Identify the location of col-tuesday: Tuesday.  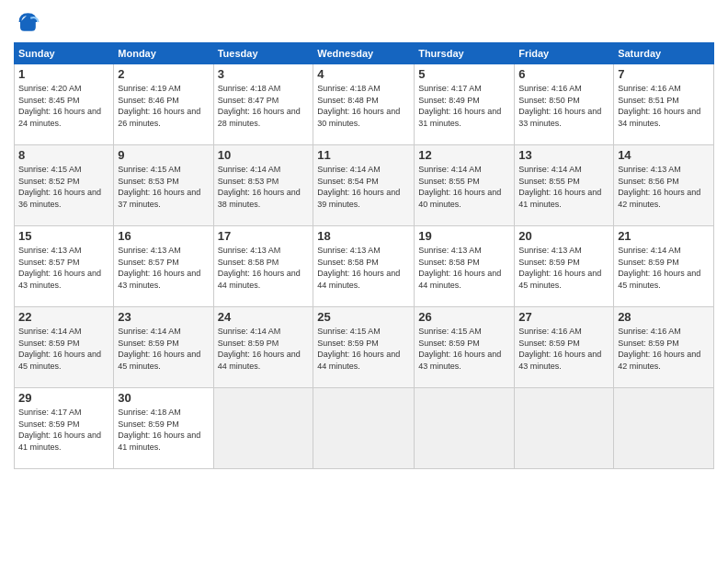
(263, 53).